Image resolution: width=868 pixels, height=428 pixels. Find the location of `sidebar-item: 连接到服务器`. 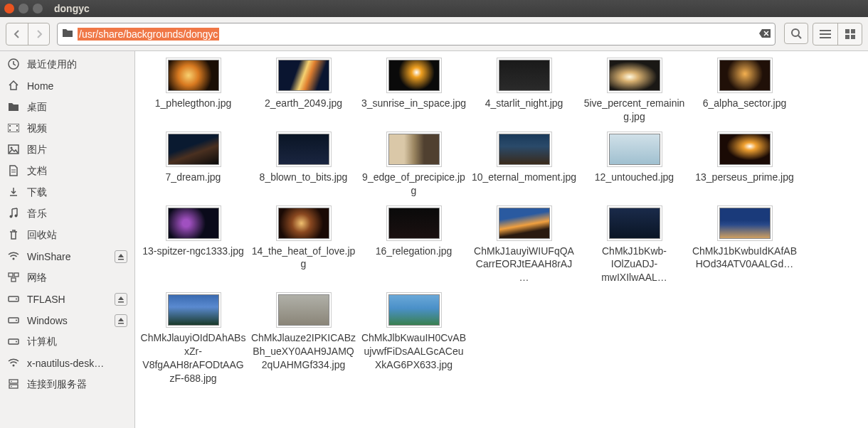

sidebar-item: 连接到服务器 is located at coordinates (67, 385).